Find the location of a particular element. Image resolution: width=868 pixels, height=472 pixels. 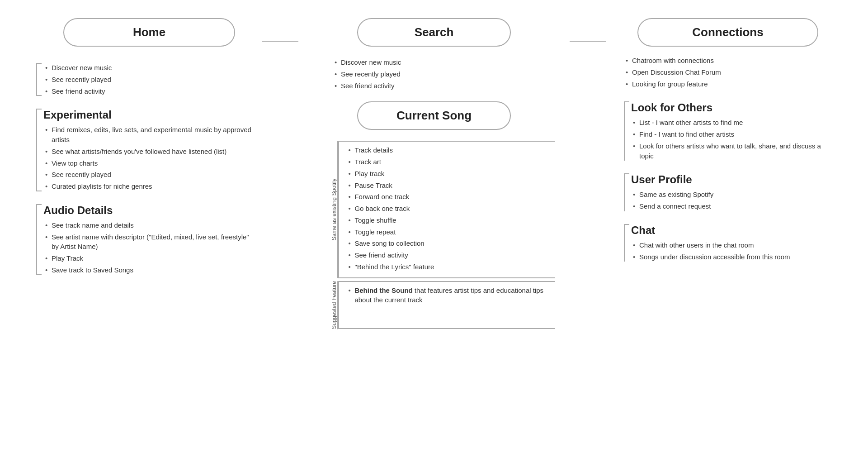

right-column: Connections Chatroom with connections Op… is located at coordinates (723, 143).